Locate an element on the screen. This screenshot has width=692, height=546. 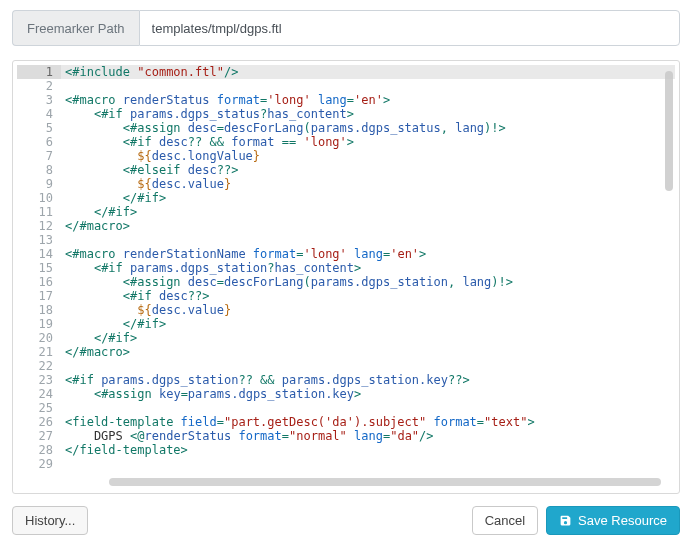
line-number: 7 is located at coordinates (39, 156).